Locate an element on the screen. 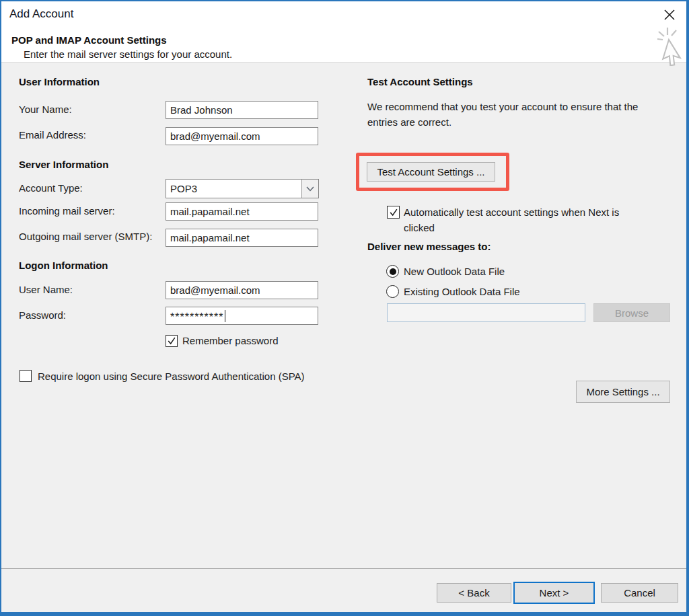 The width and height of the screenshot is (689, 616). your-name-label: Your Name: is located at coordinates (46, 109).